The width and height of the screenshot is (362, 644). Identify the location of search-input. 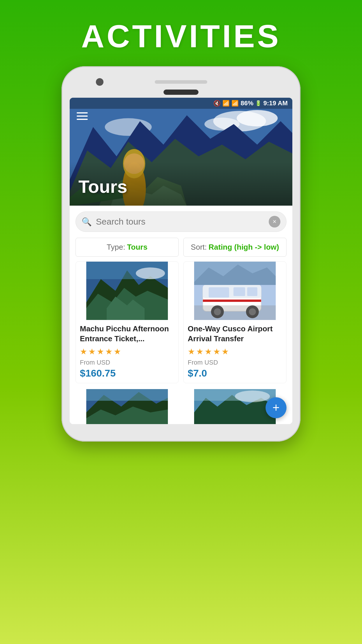
(180, 222).